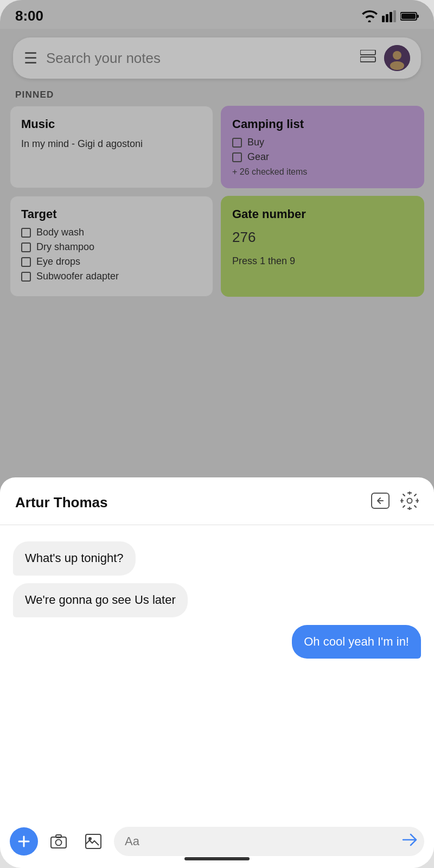 The height and width of the screenshot is (868, 434). What do you see at coordinates (93, 841) in the screenshot?
I see `image-gallery-button` at bounding box center [93, 841].